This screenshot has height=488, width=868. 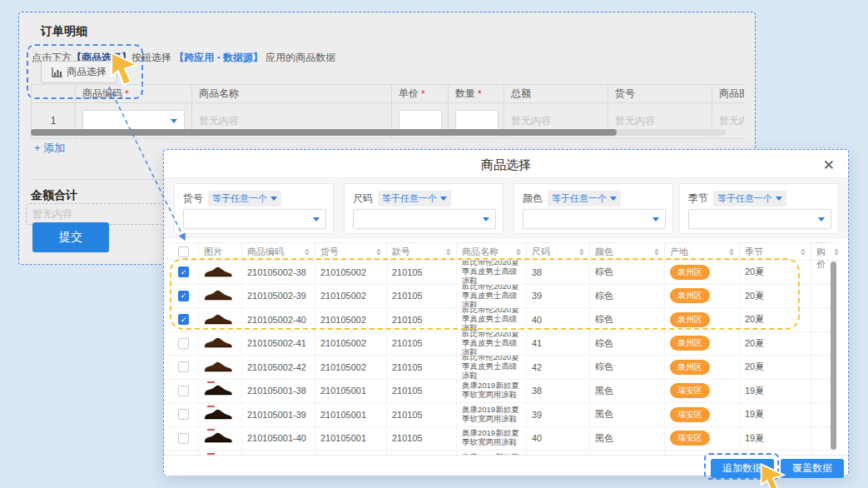 I want to click on table-row: ✓ 210105002-38210105002210105班比帝伦2020夏季真…, so click(x=504, y=273).